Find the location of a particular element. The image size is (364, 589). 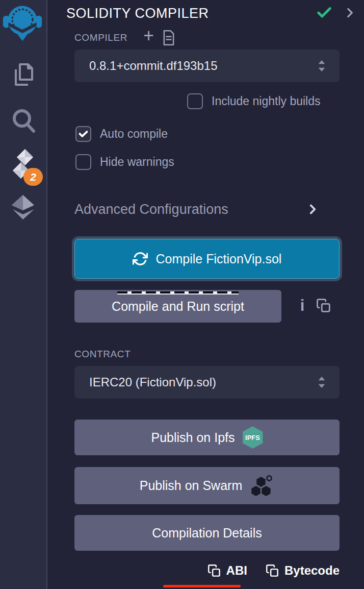

compile-button: Compile FictionVip.sol is located at coordinates (207, 259).